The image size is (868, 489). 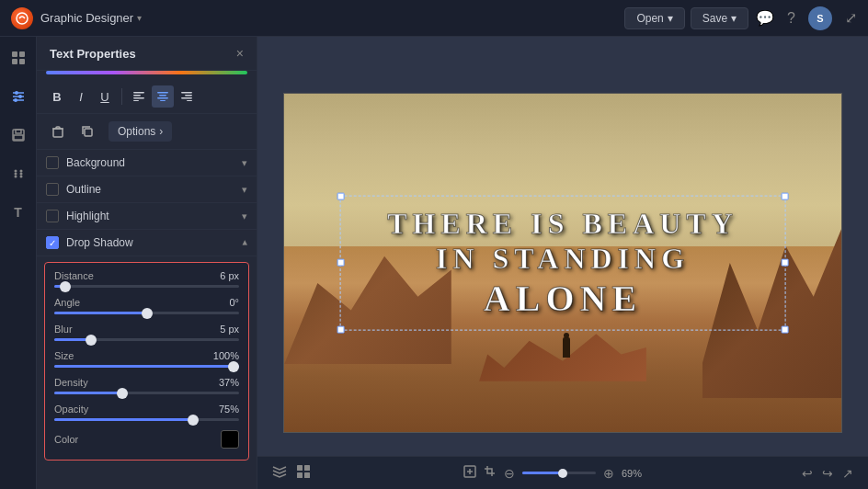 What do you see at coordinates (193, 420) in the screenshot?
I see `opacity-slider-thumb` at bounding box center [193, 420].